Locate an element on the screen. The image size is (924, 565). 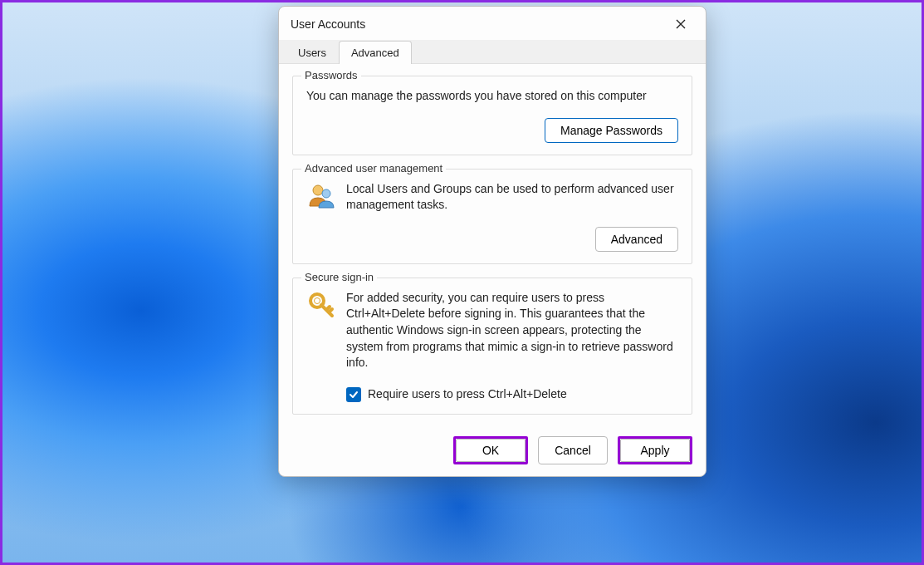
passwords-group: Passwords You can manage the passwords y… is located at coordinates (492, 115).